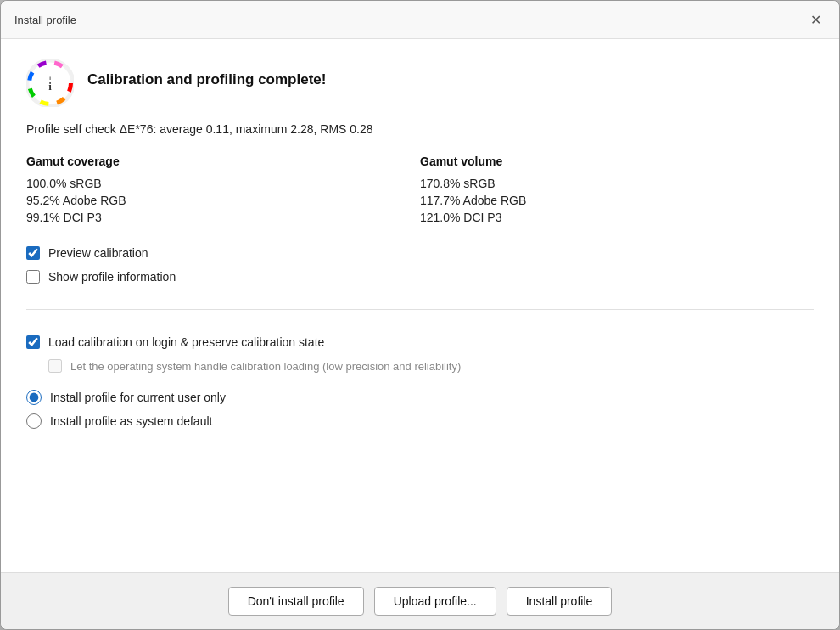 The image size is (840, 630). What do you see at coordinates (420, 397) in the screenshot?
I see `install-current-user-row: Install profile for current user only` at bounding box center [420, 397].